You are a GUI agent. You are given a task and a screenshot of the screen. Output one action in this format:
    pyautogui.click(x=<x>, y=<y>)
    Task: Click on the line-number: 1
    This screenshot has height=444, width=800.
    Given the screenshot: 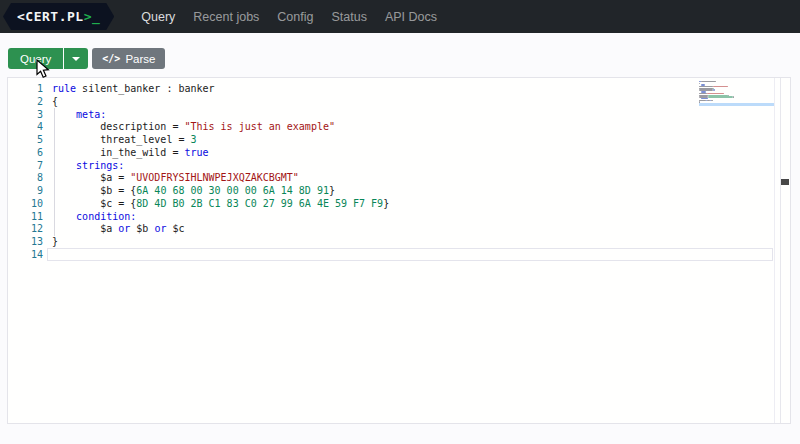 What is the action you would take?
    pyautogui.click(x=28, y=90)
    